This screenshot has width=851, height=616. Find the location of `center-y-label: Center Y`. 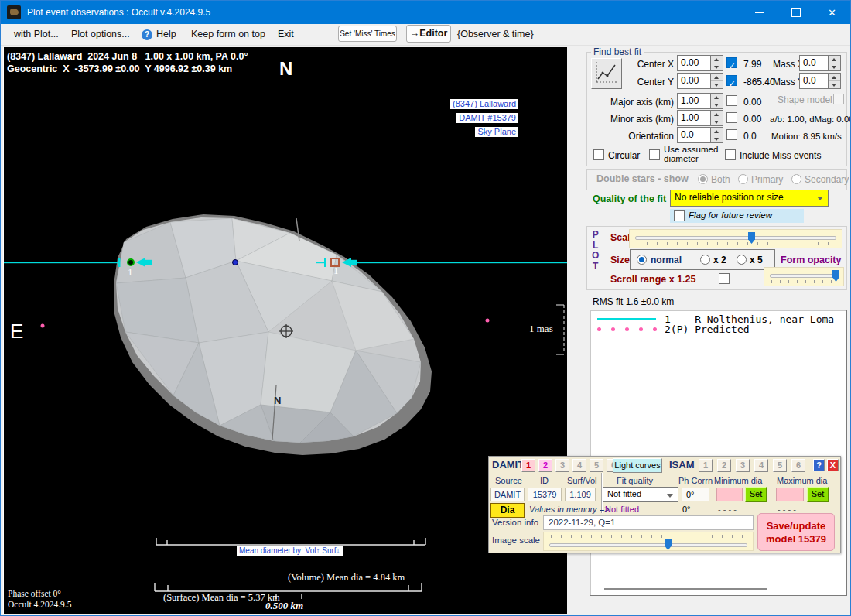

center-y-label: Center Y is located at coordinates (642, 82).